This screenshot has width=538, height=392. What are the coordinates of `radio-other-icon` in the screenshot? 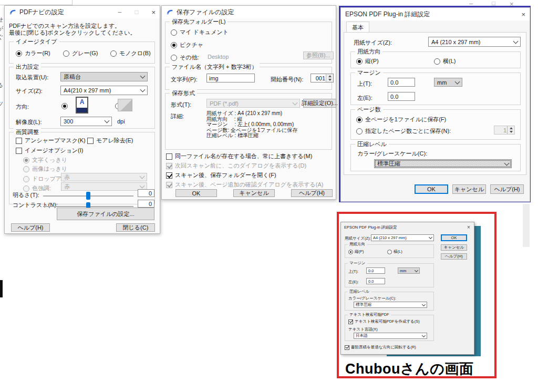 It's located at (174, 58).